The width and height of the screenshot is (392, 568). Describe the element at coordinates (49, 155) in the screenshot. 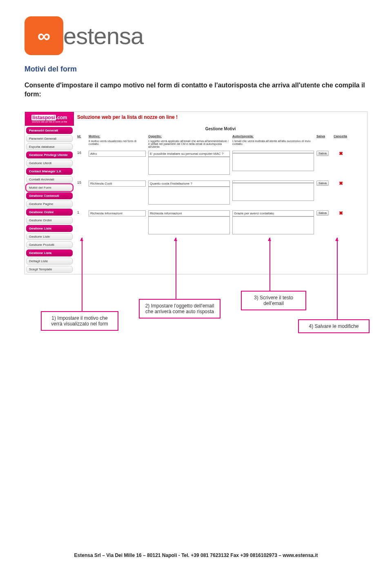

I see `sidebar-group-head: Gestione Privilegi Utente` at that location.